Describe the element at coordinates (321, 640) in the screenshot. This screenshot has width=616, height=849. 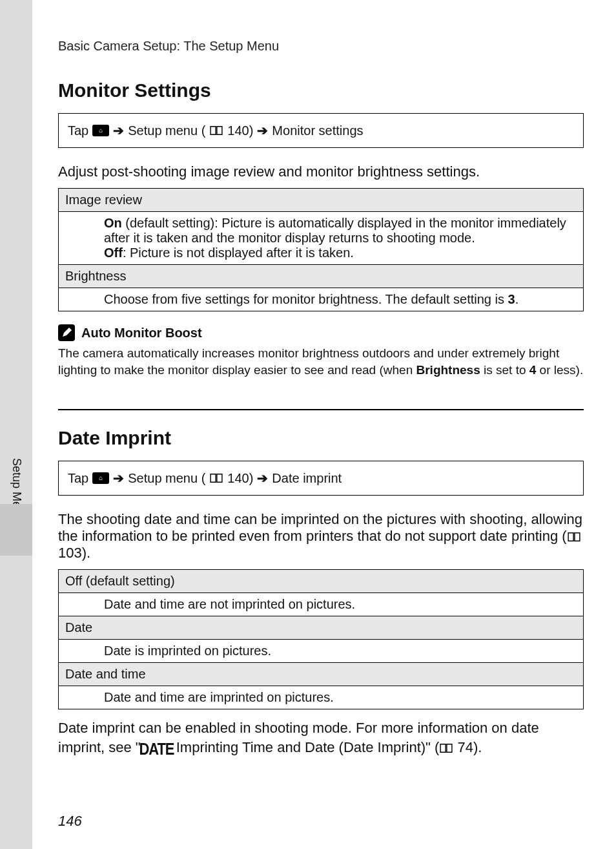
I see `options-table-date-imprint: Off (default setting) Date and time are …` at that location.